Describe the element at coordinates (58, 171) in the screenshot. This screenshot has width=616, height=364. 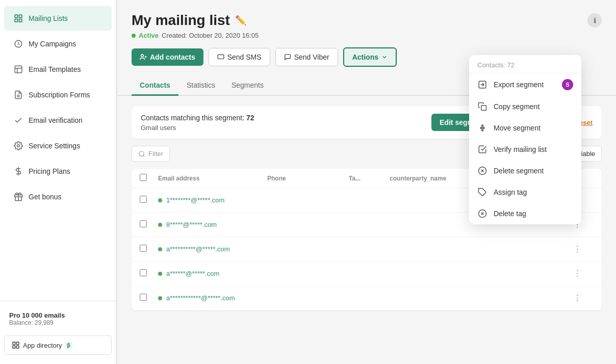
I see `sidebar-item-pricing-plans: Pricing Plans` at that location.